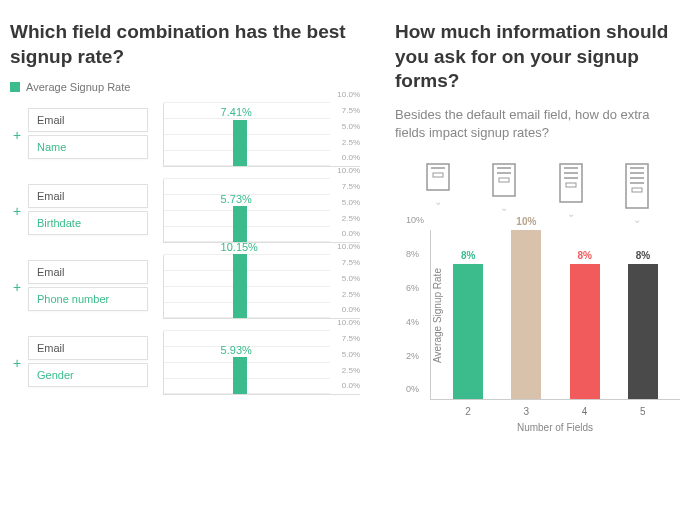  Describe the element at coordinates (185, 287) in the screenshot. I see `combo-row: +EmailPhone number0.0%2.5%5.0%7.5%10.0%1…` at that location.